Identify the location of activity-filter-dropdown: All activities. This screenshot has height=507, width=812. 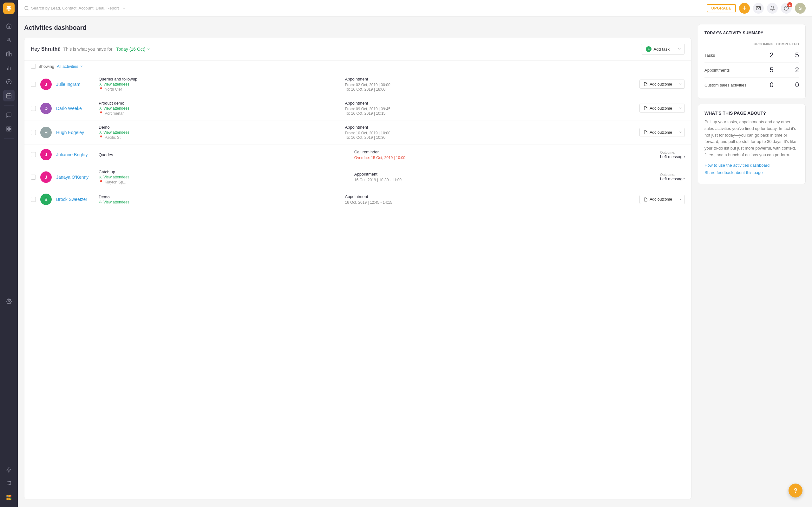
(70, 66).